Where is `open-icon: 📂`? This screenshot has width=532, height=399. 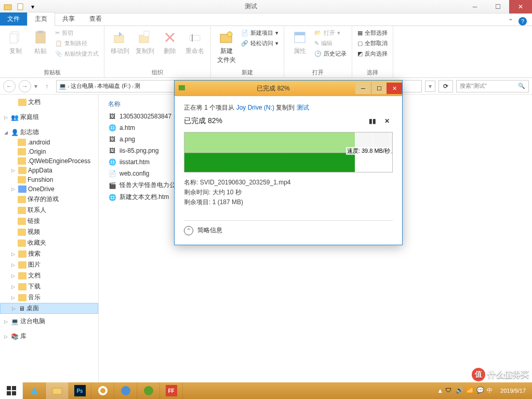 open-icon: 📂 is located at coordinates (318, 33).